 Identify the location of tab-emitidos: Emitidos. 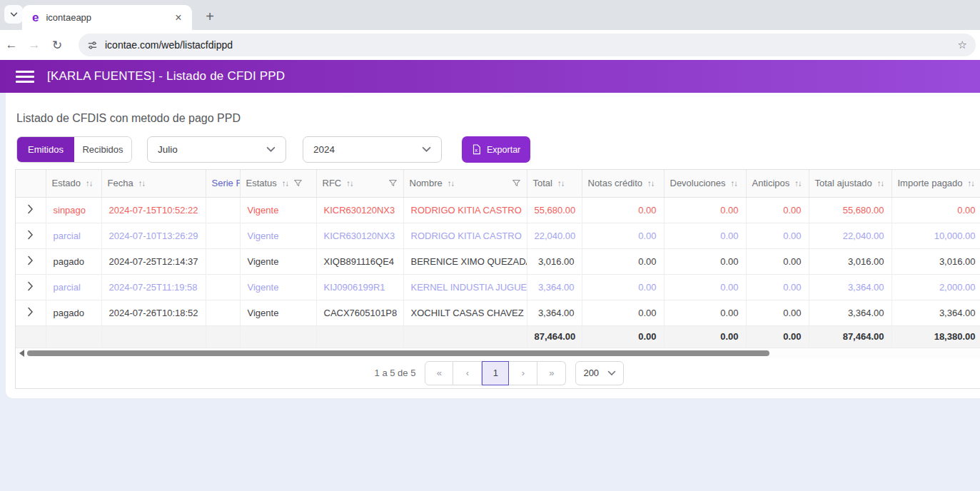
(46, 150).